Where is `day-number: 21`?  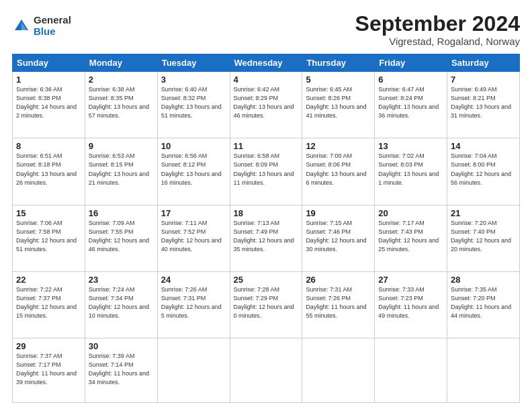 day-number: 21 is located at coordinates (484, 214).